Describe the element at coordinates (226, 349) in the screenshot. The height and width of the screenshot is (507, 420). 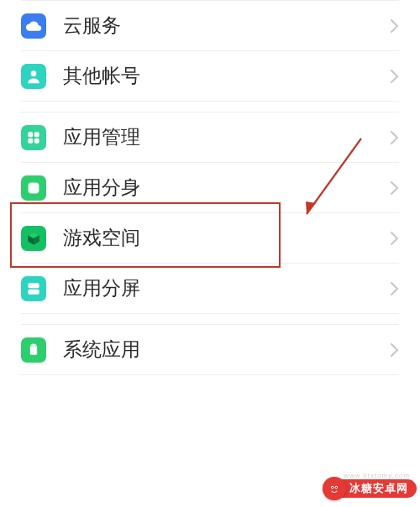
I see `list-item-label: 系统应用` at that location.